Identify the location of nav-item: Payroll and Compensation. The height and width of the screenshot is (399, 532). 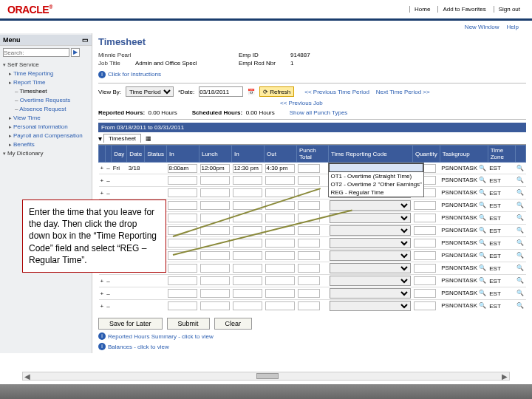
(46, 136).